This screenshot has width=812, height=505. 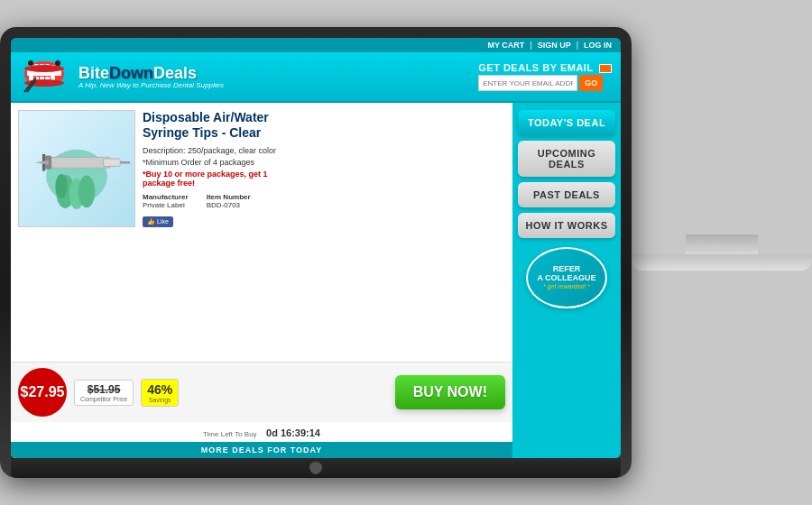 I want to click on deal-description: Description: 250/package, clear color, so click(x=324, y=151).